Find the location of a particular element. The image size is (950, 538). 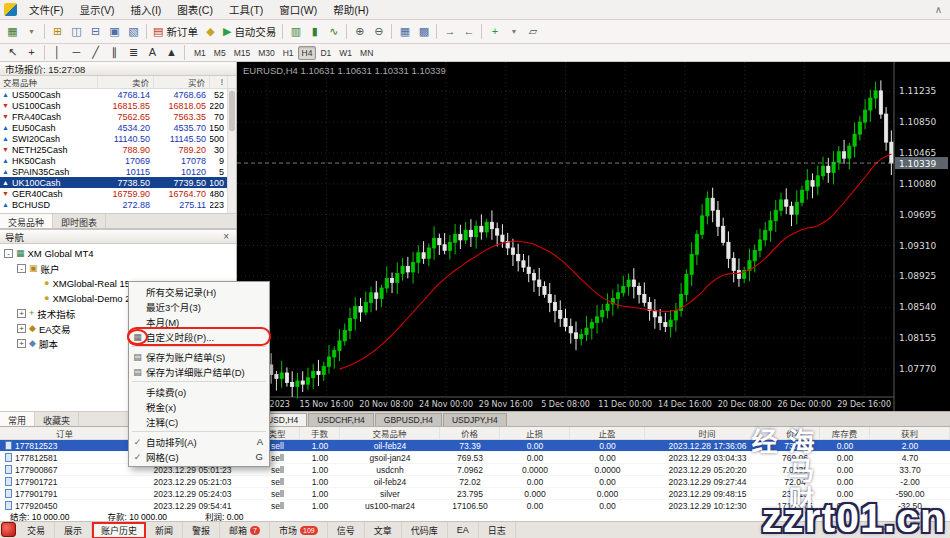

timeframe-m5: M5 is located at coordinates (220, 53).